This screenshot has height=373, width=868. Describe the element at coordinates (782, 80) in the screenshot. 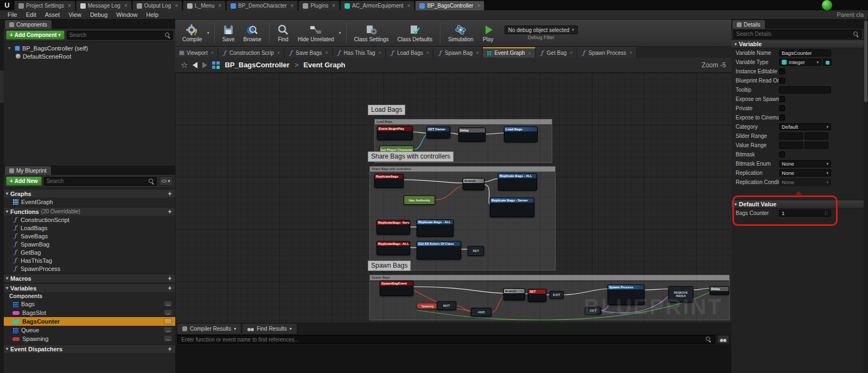

I see `blueprint-read-only-checkbox` at that location.